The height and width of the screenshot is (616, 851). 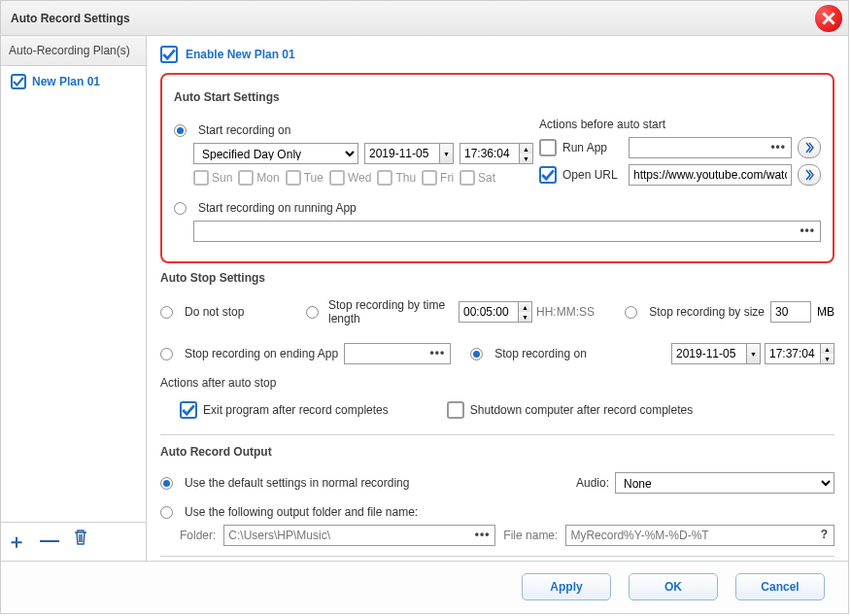 I want to click on delete-plan-button, so click(x=81, y=542).